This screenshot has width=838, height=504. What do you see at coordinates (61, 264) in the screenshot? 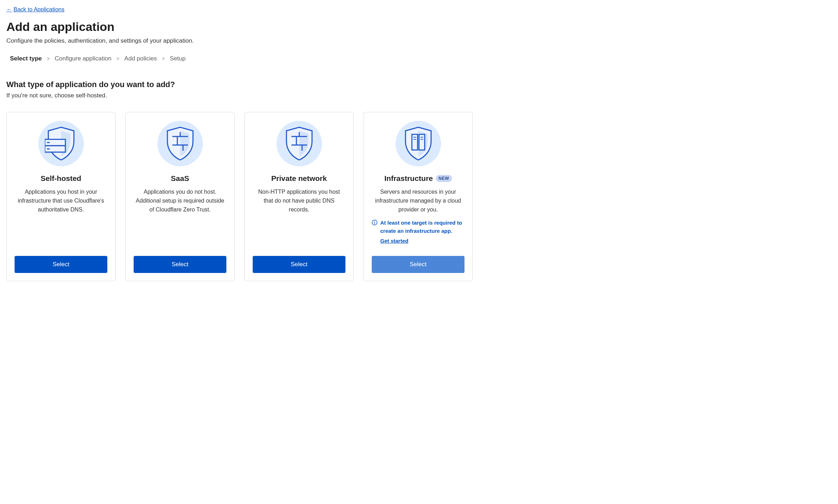
I see `select-self-hosted-button: Select` at bounding box center [61, 264].